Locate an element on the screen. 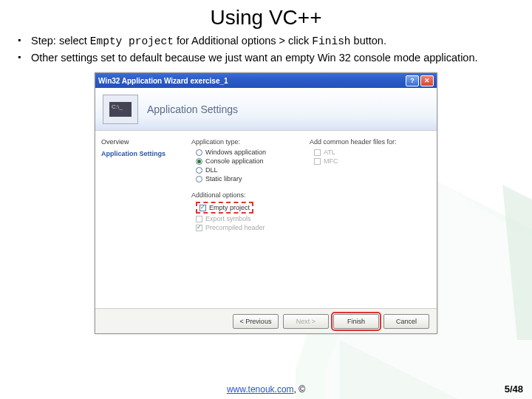 The image size is (532, 399). radio-windows-app: Windows application is located at coordinates (250, 152).